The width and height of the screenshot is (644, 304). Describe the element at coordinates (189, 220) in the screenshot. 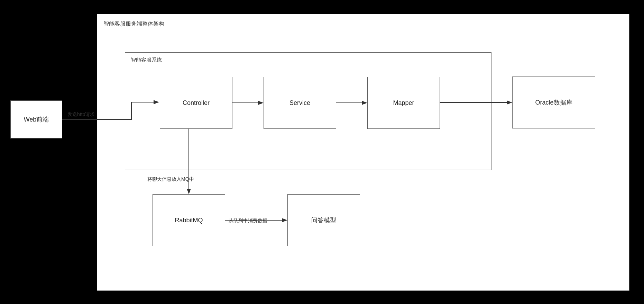

I see `rabbitmq-label: RabbitMQ` at that location.